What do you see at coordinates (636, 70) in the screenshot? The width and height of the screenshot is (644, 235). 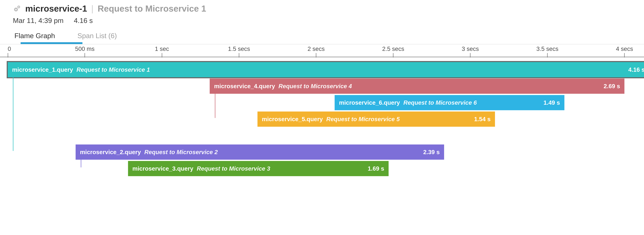 I see `span-duration: 4.16 s` at bounding box center [636, 70].